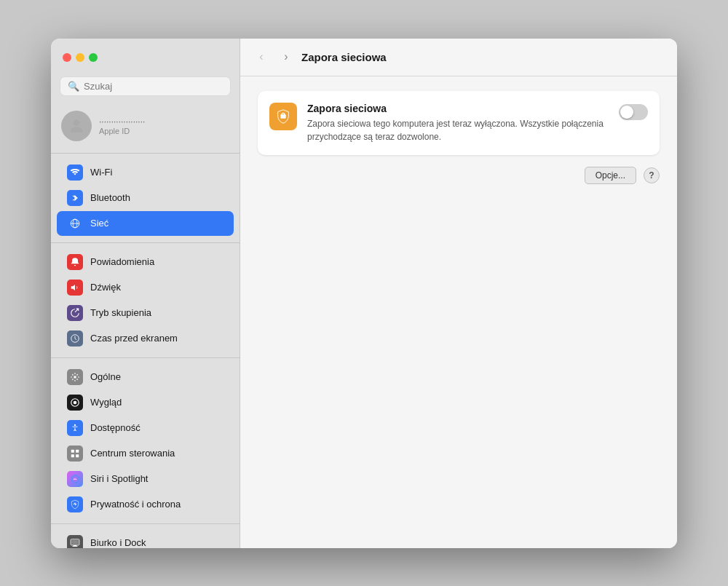 This screenshot has height=586, width=728. I want to click on bottom-controls: Opcje... ?, so click(459, 175).